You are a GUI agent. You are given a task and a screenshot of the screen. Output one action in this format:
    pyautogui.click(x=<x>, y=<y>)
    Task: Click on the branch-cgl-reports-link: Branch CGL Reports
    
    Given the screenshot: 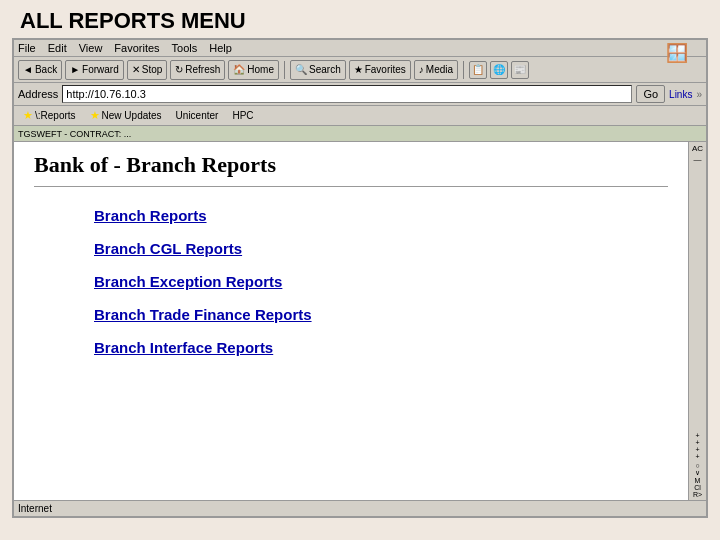 What is the action you would take?
    pyautogui.click(x=381, y=248)
    